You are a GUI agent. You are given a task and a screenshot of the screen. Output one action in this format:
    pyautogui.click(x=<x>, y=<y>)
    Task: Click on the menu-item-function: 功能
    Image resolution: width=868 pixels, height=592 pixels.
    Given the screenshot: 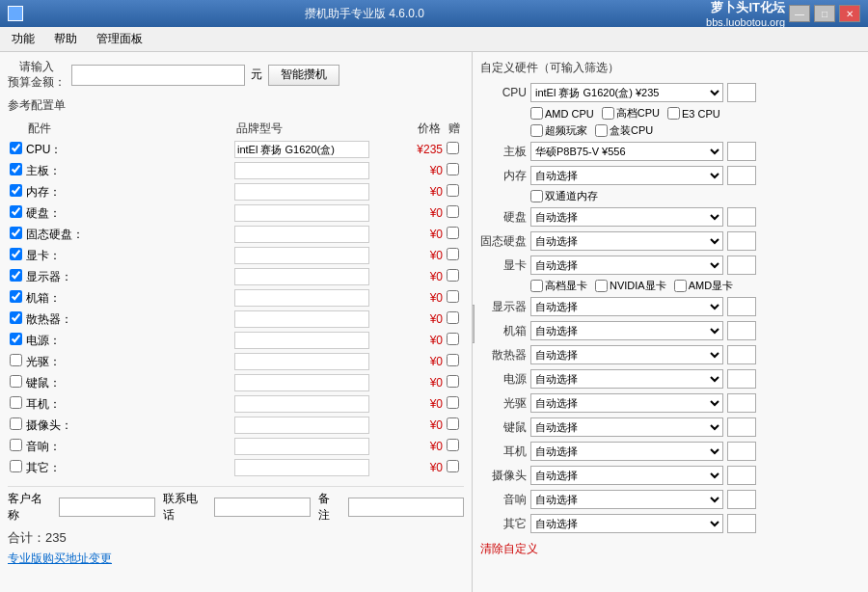 What is the action you would take?
    pyautogui.click(x=23, y=39)
    